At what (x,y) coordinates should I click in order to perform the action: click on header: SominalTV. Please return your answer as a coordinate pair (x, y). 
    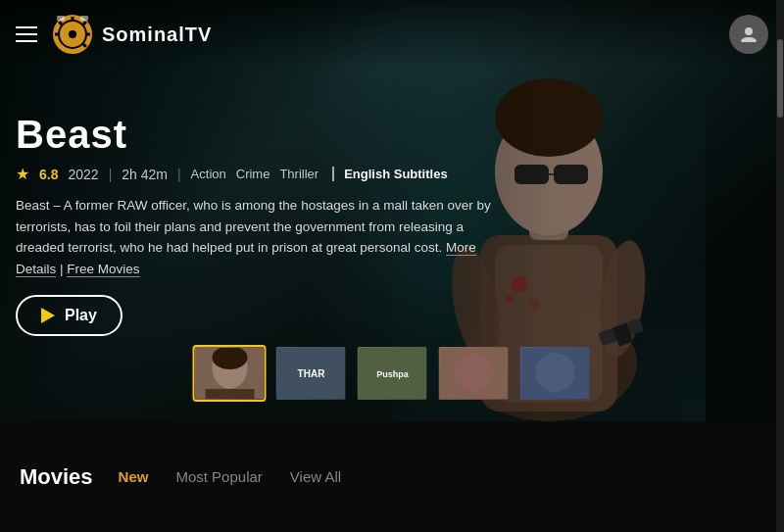
    Looking at the image, I should click on (392, 34).